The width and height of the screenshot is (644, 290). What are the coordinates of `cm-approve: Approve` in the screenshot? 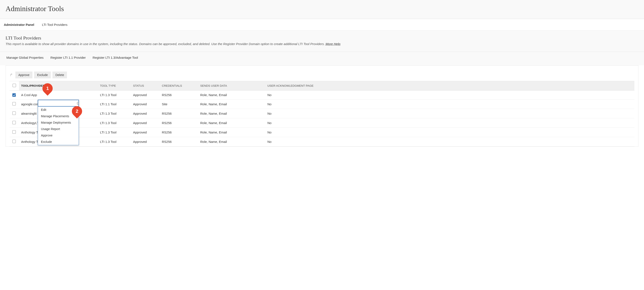 It's located at (58, 135).